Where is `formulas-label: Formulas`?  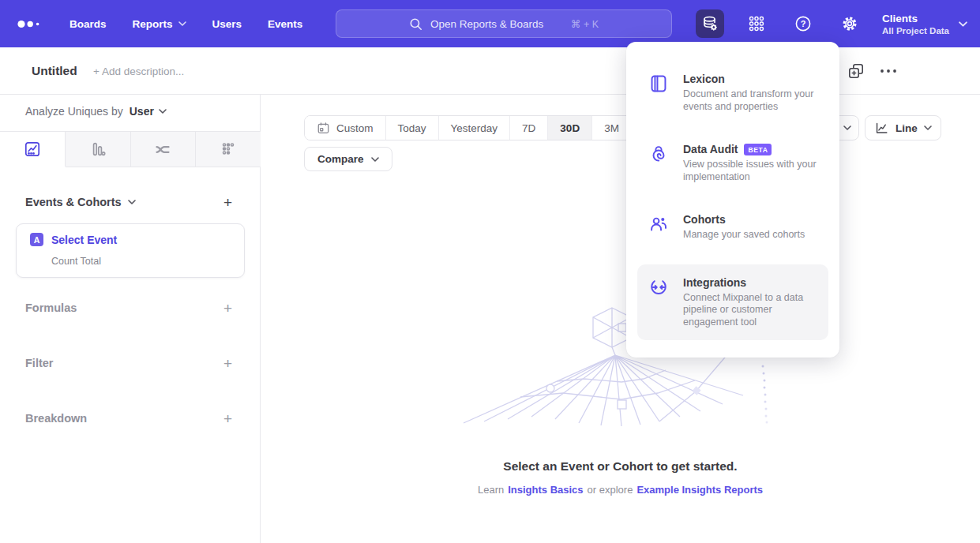
formulas-label: Formulas is located at coordinates (51, 308).